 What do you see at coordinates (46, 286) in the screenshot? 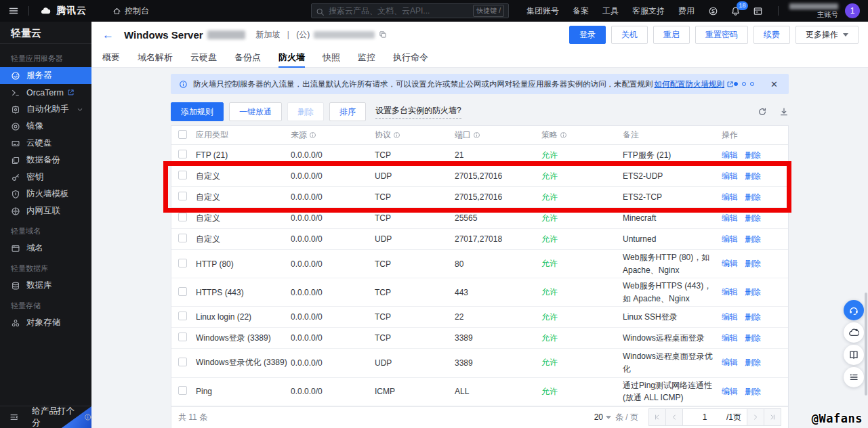
I see `sidebar-item-database: 数据库` at bounding box center [46, 286].